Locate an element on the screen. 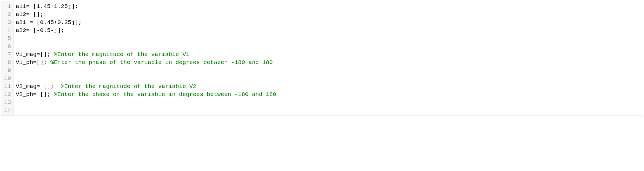  line-number: 8 is located at coordinates (7, 62).